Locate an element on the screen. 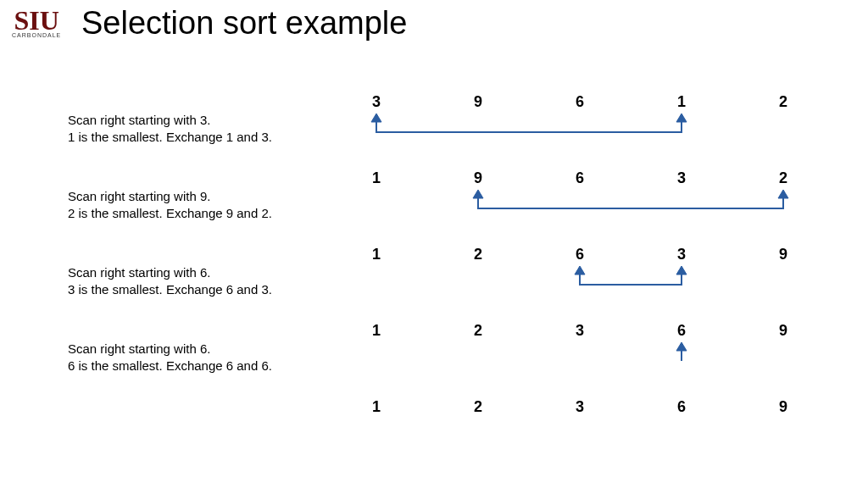  step-3-nums: 1 2 6 3 9 is located at coordinates (588, 284).